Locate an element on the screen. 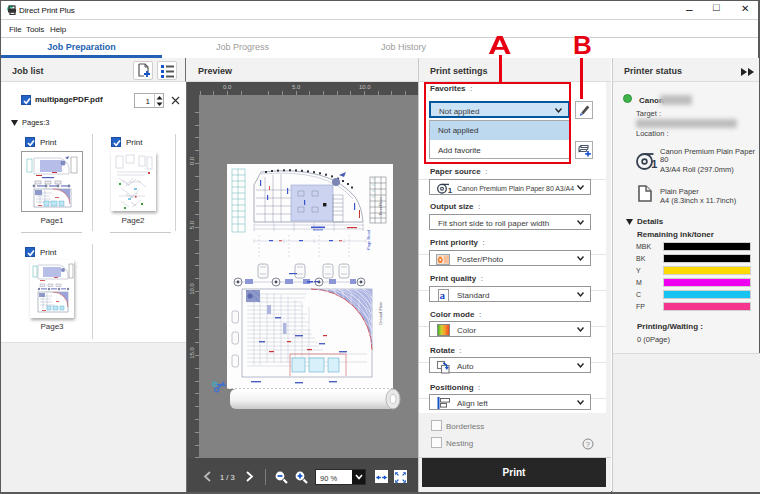 The image size is (760, 494). svg-text: a is located at coordinates (443, 295).